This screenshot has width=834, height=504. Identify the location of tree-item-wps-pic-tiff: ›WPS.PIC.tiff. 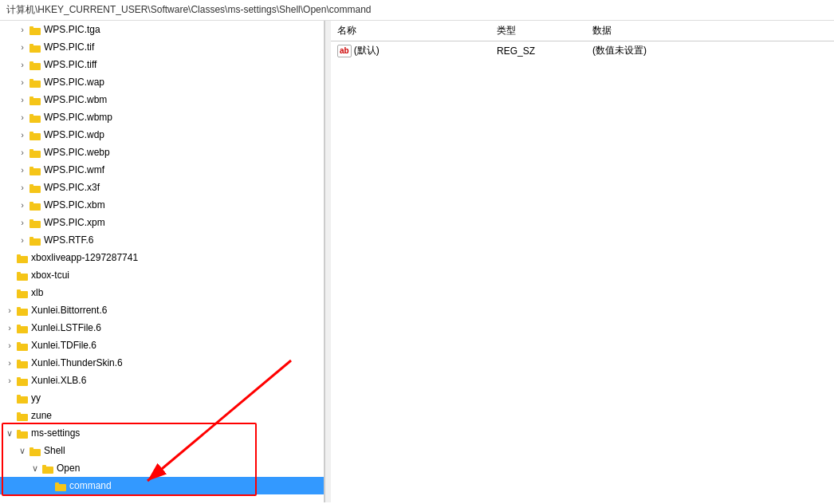
(162, 65).